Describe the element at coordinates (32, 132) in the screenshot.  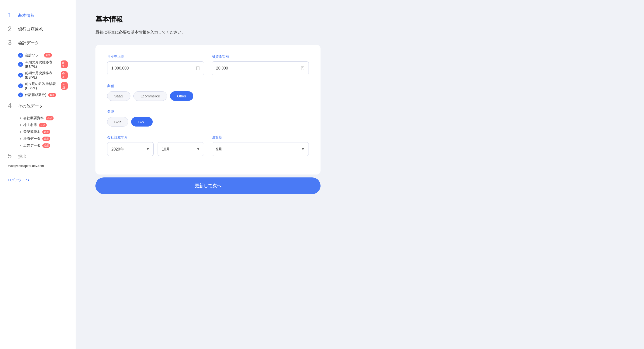
I see `subitem-label: 登記簿謄本` at that location.